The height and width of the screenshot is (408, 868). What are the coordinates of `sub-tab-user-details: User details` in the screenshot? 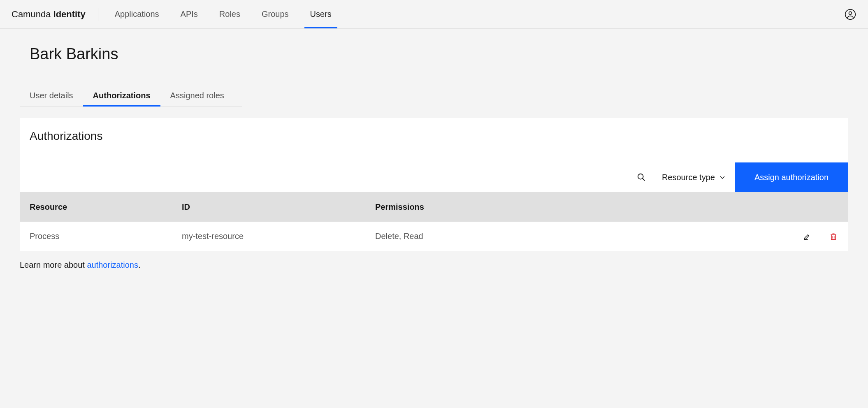 It's located at (51, 96).